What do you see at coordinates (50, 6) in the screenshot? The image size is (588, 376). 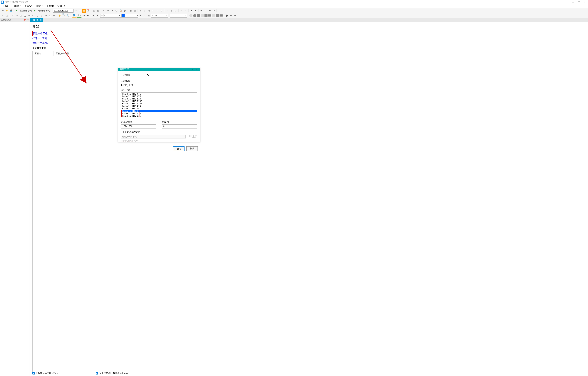 I see `menu-tools: 工具(T)` at bounding box center [50, 6].